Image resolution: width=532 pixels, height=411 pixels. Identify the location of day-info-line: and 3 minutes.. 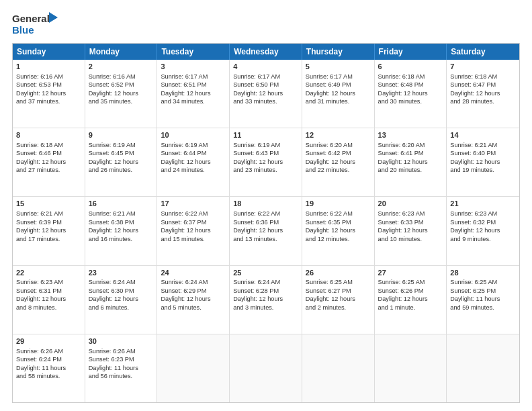
(266, 308).